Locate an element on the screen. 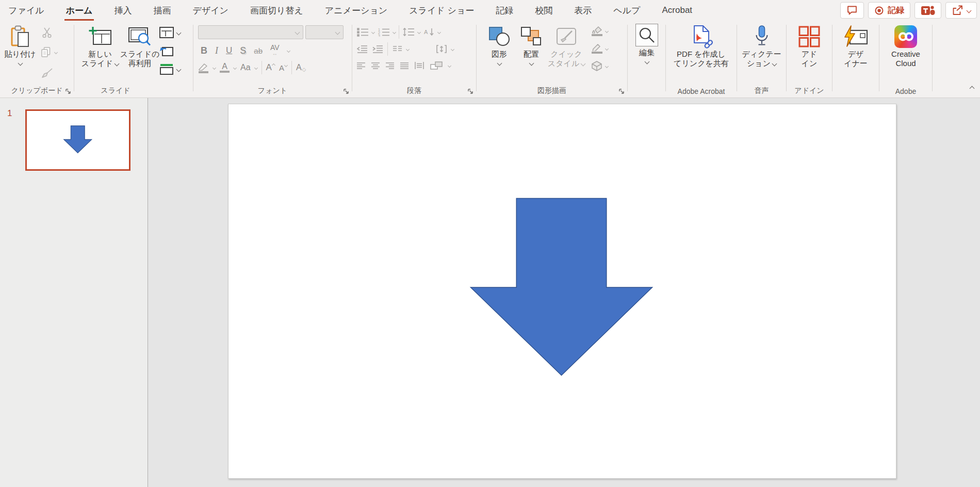 This screenshot has height=487, width=980. drawing-dialog-launcher is located at coordinates (622, 91).